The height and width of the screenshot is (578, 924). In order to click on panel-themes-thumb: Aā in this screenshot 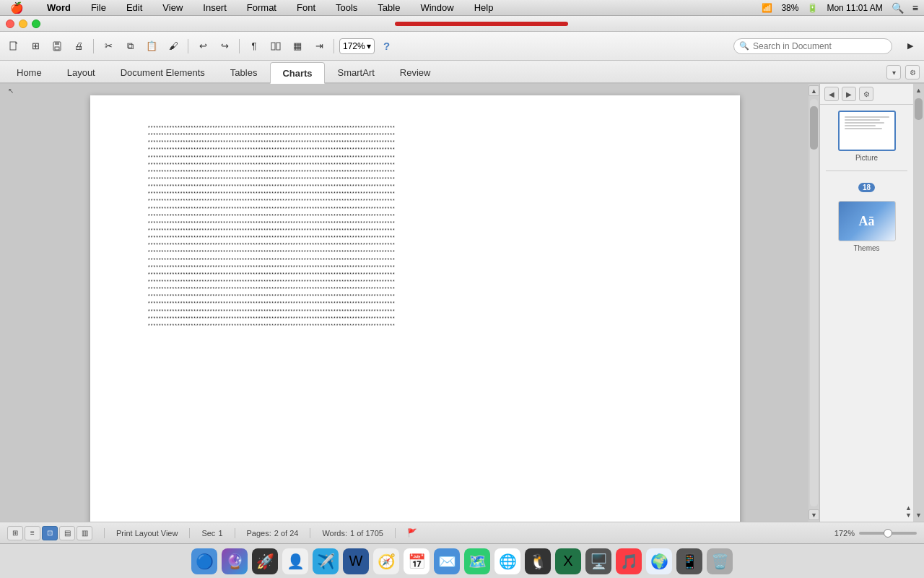, I will do `click(867, 221)`.